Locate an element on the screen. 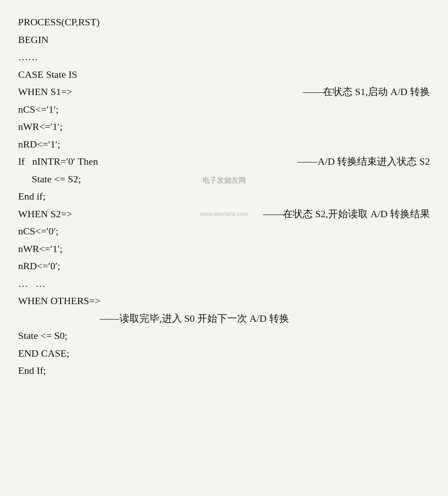 Image resolution: width=448 pixels, height=496 pixels. line-begin: BEGIN is located at coordinates (224, 40).